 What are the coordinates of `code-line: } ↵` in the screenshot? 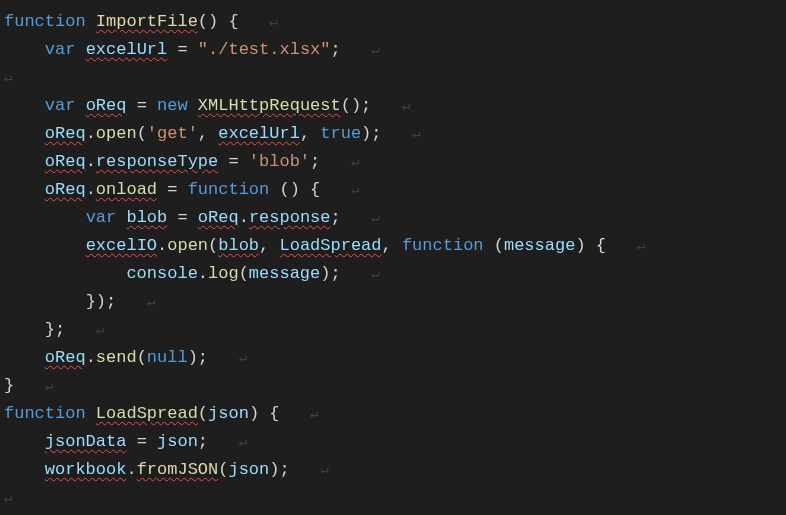 It's located at (393, 386).